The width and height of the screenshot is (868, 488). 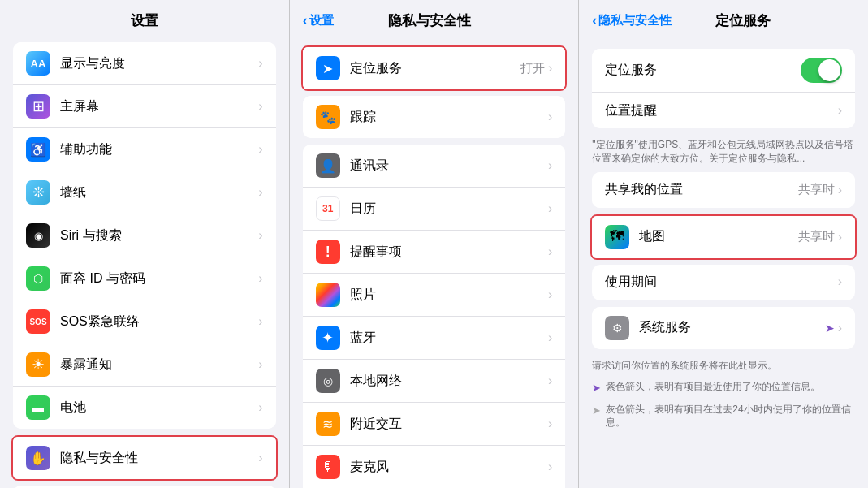 What do you see at coordinates (723, 328) in the screenshot?
I see `system-service-group: ⚙ 系统服务 ➤ ›` at bounding box center [723, 328].